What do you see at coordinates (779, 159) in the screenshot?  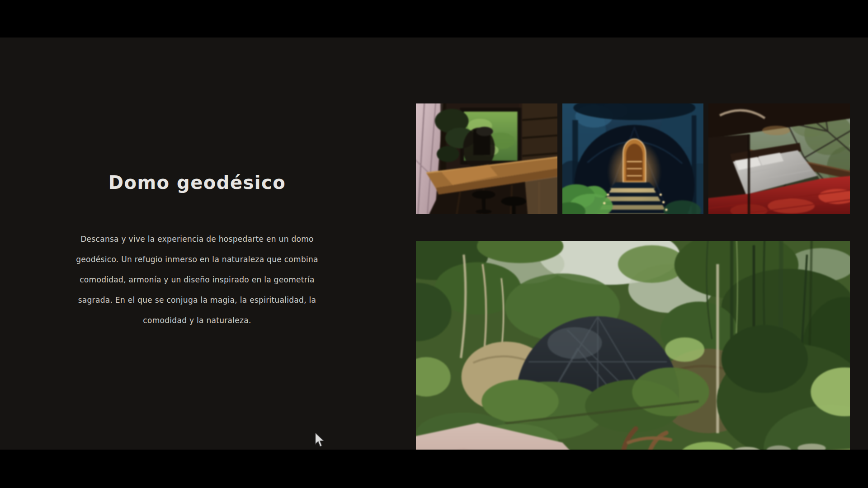 I see `thumbnail-dome-bedroom` at bounding box center [779, 159].